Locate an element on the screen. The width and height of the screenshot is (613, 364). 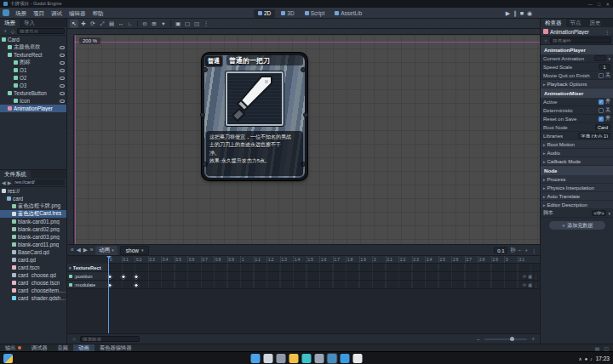
go-to-end-icon: » is located at coordinates (92, 250).